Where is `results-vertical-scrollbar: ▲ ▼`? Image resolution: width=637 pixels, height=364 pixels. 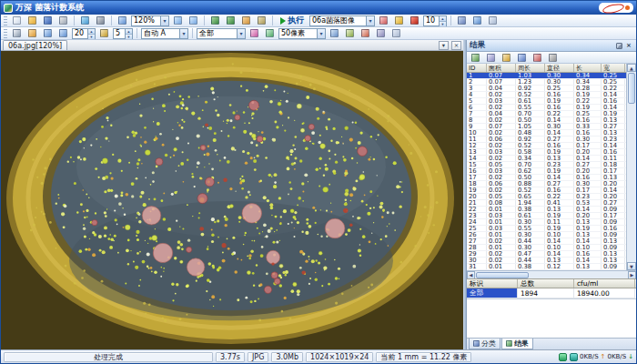 results-vertical-scrollbar: ▲ ▼ is located at coordinates (632, 167).